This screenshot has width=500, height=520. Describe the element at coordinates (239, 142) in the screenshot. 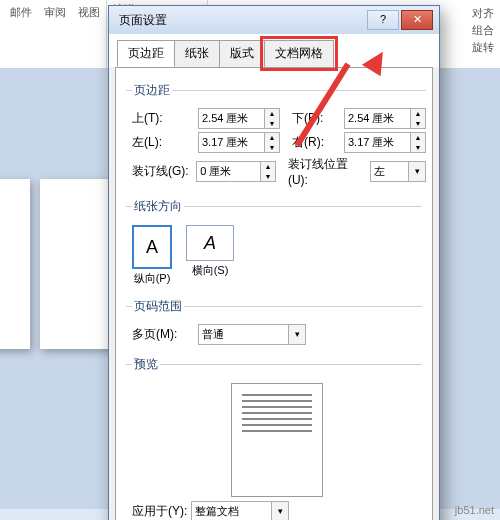

I see `margin-left: 3.17 厘米▲▼` at that location.